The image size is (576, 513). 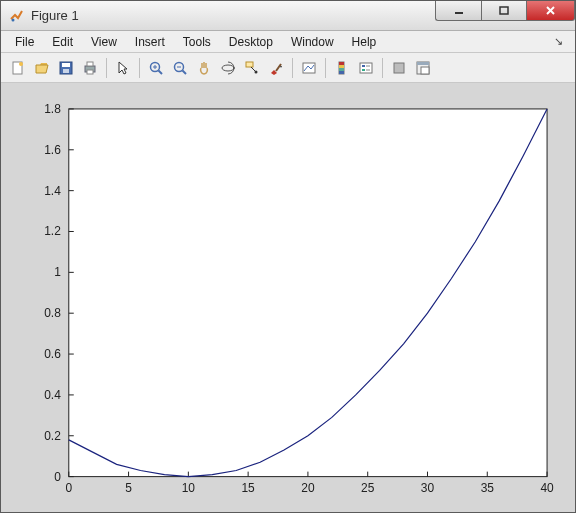 What do you see at coordinates (488, 488) in the screenshot?
I see `svg-text: 35` at bounding box center [488, 488].